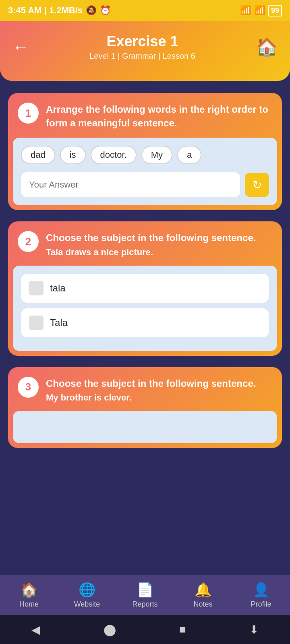 The width and height of the screenshot is (290, 644). What do you see at coordinates (114, 155) in the screenshot?
I see `word-chip-doctor: doctor.` at bounding box center [114, 155].